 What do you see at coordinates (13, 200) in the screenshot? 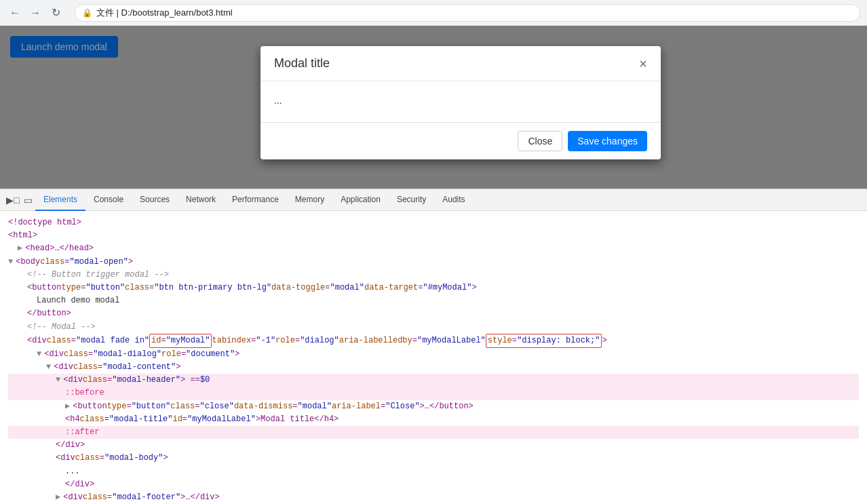
I see `inspect-element-icon: ▶□` at bounding box center [13, 200].